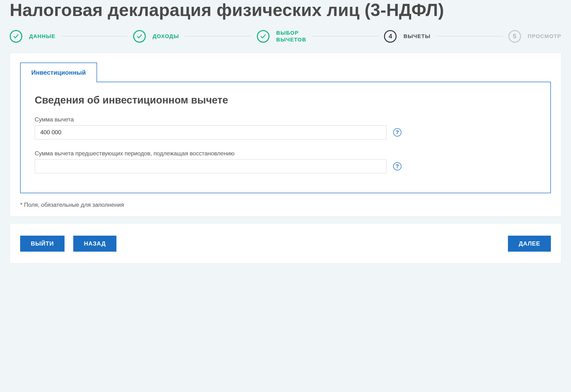  Describe the element at coordinates (211, 132) in the screenshot. I see `input-amount` at that location.